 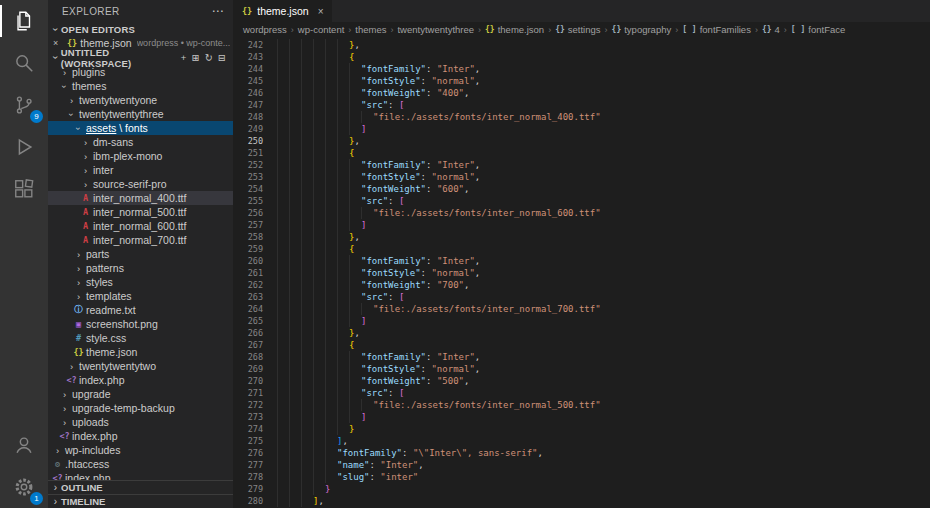 I want to click on tree-file-inter-normal-500-ttf: Ainter_normal_500.ttf, so click(x=140, y=212).